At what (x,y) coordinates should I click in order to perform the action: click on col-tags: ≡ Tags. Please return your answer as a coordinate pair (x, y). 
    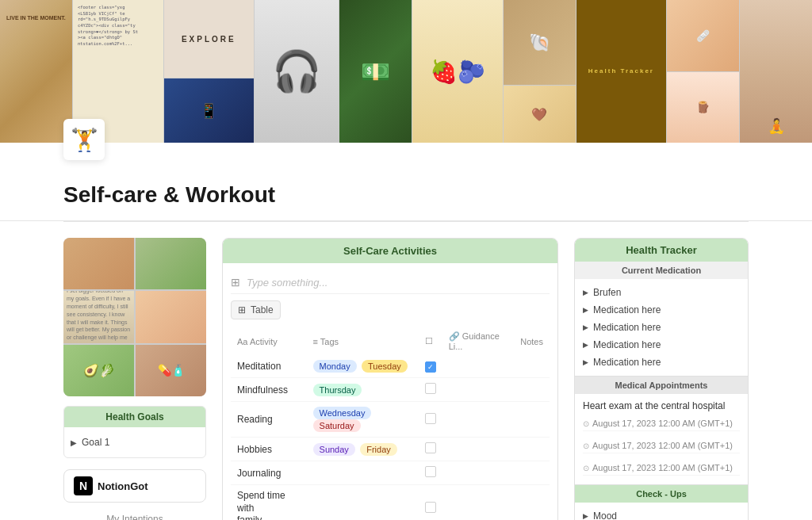
    Looking at the image, I should click on (363, 341).